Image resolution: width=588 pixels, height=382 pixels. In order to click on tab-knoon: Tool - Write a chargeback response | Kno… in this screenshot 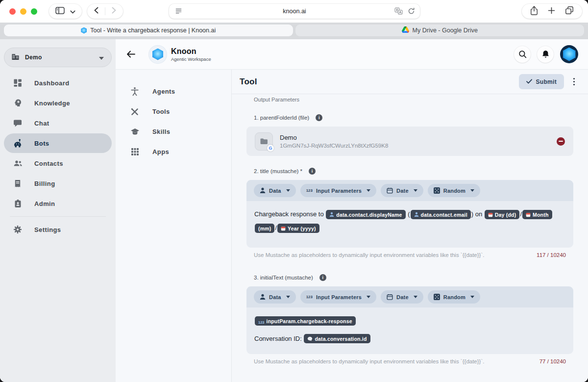, I will do `click(148, 30)`.